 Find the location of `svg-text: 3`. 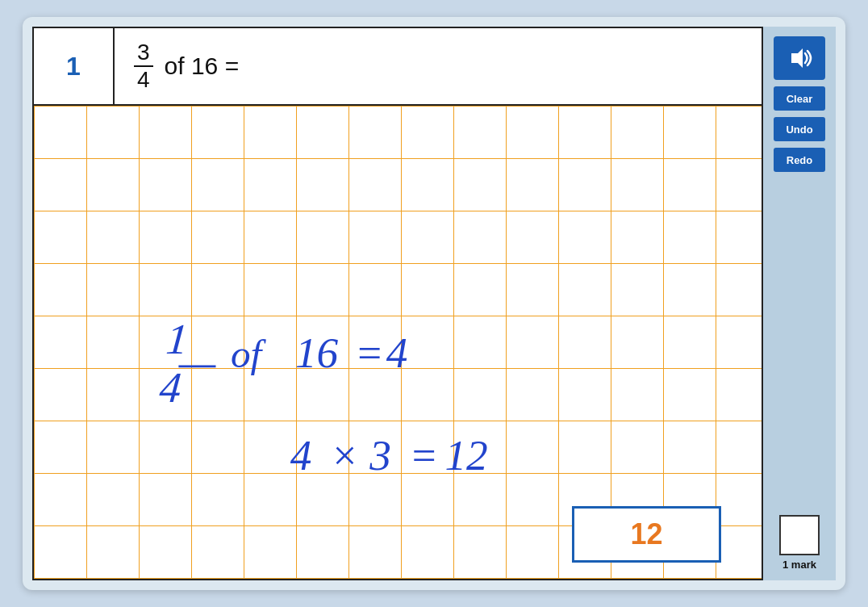

svg-text: 3 is located at coordinates (380, 455).